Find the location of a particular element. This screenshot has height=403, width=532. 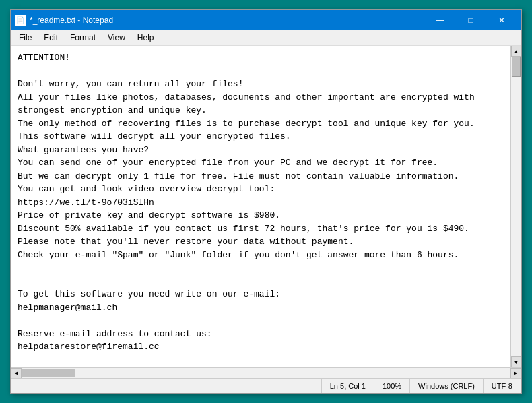

scroll-thumb-horizontal is located at coordinates (48, 373).